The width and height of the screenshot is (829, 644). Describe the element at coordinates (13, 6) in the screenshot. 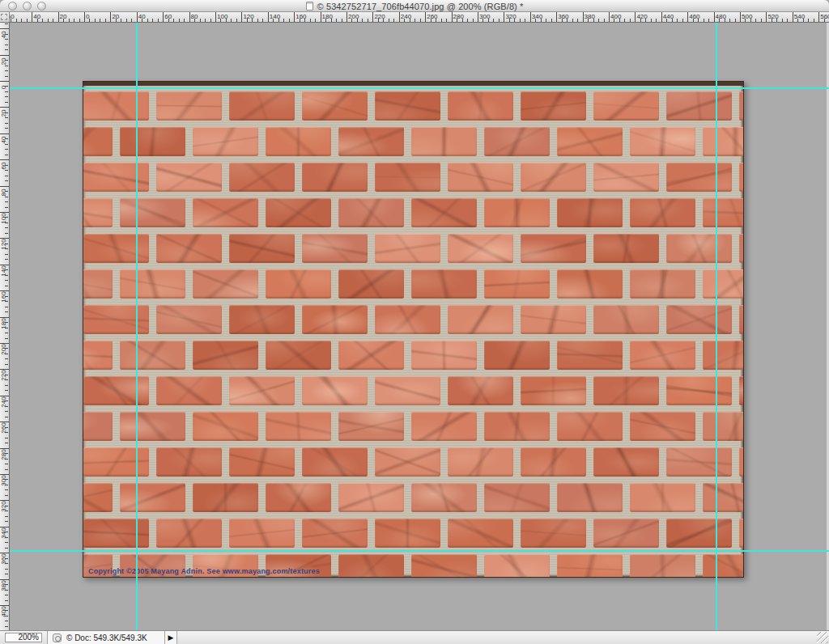

I see `close-button` at that location.